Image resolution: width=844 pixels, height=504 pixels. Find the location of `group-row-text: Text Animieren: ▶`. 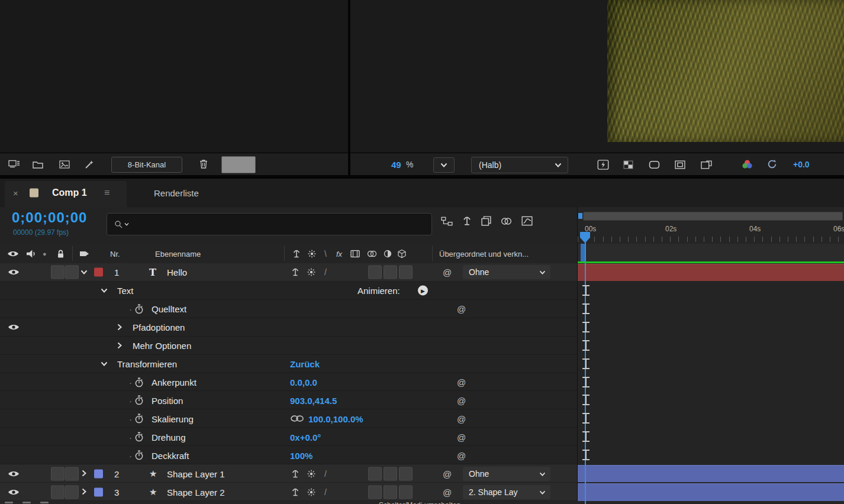

group-row-text: Text Animieren: ▶ is located at coordinates (422, 291).